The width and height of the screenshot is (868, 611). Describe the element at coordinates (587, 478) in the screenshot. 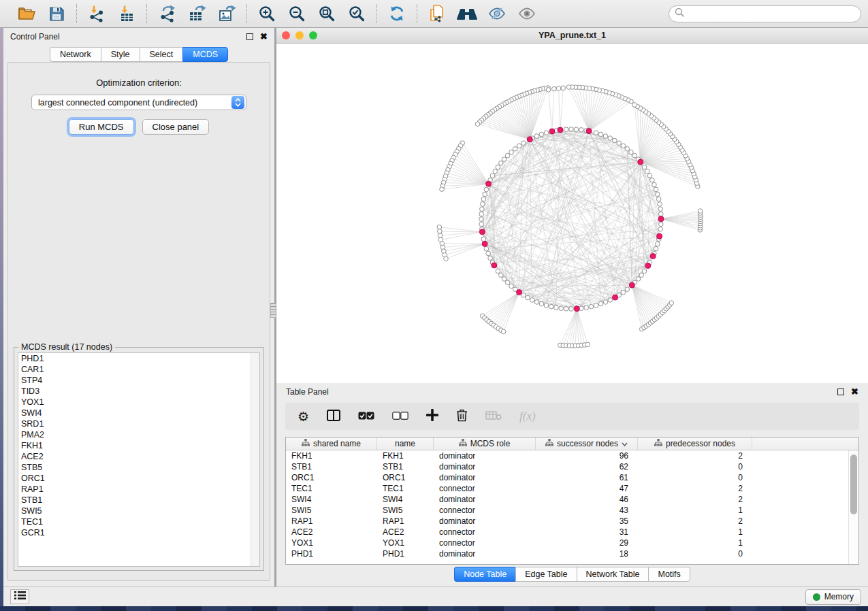

I see `cell-successor-nodes: 61` at that location.